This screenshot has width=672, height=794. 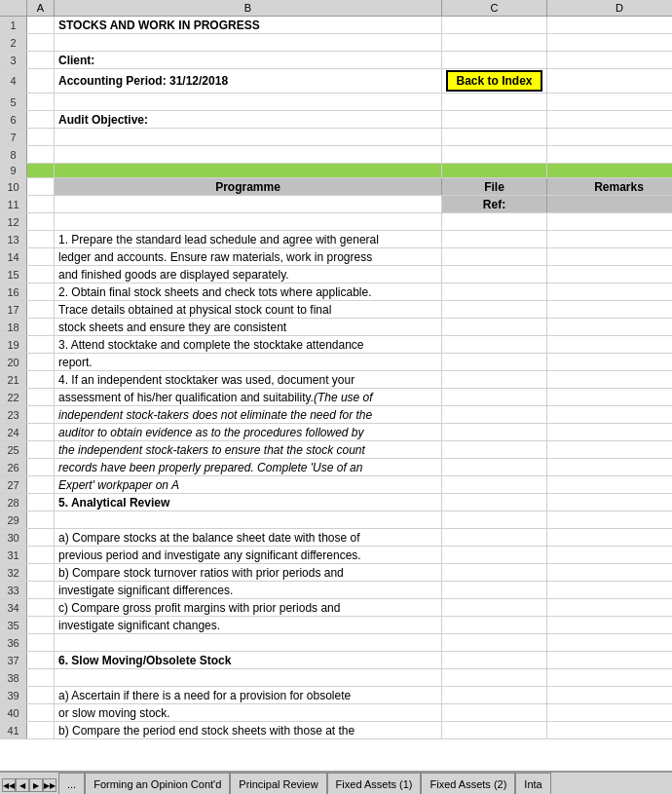 I want to click on row-number: 4, so click(x=14, y=81).